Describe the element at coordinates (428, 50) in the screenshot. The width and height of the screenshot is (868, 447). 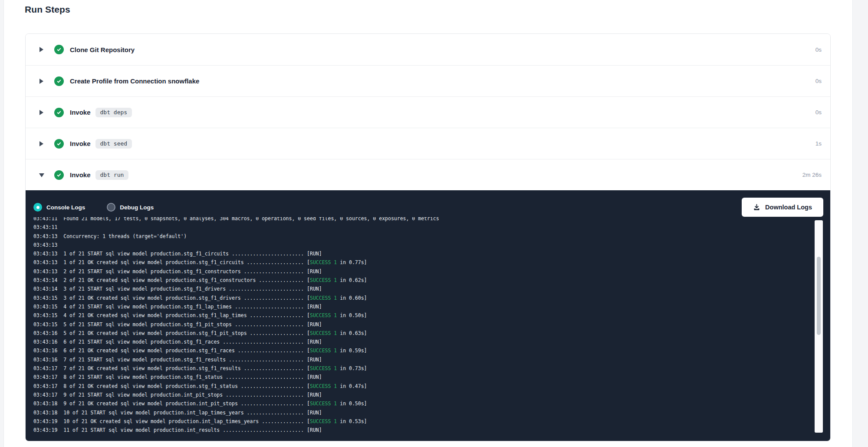
I see `step-row: Clone Git Repository 0s` at that location.